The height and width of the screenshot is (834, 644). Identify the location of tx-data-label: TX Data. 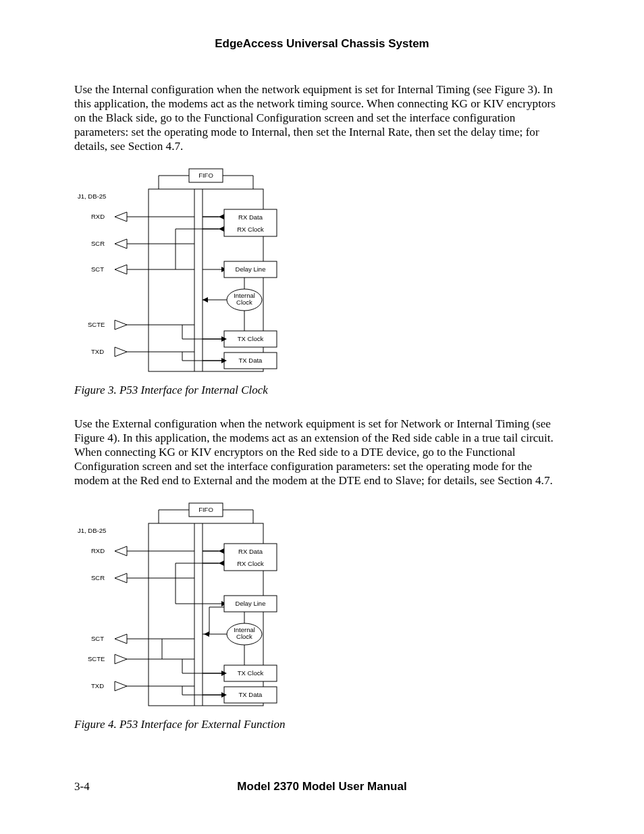
(251, 361).